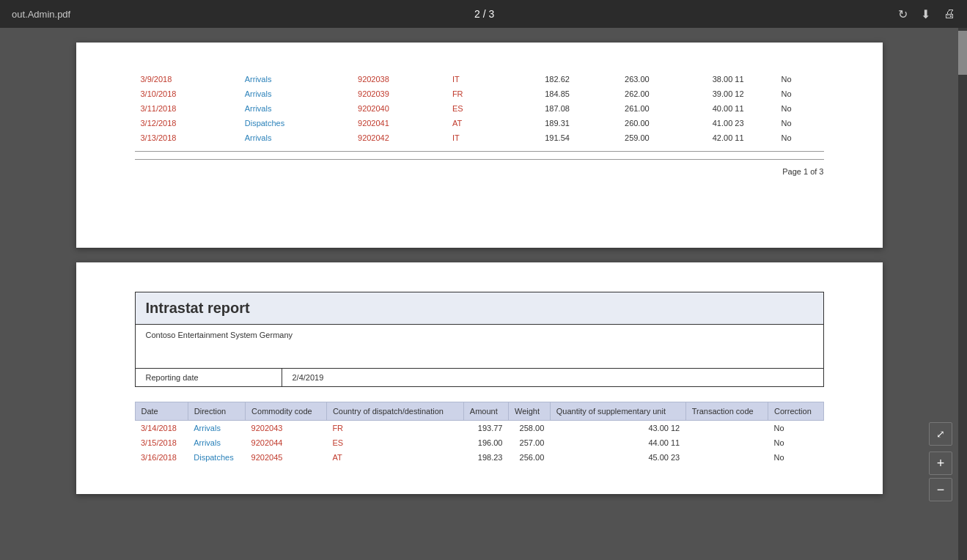 This screenshot has width=967, height=560. What do you see at coordinates (479, 443) in the screenshot?
I see `table-row: 3/15/2018Arrivals9202044ES196.00257.0044…` at bounding box center [479, 443].